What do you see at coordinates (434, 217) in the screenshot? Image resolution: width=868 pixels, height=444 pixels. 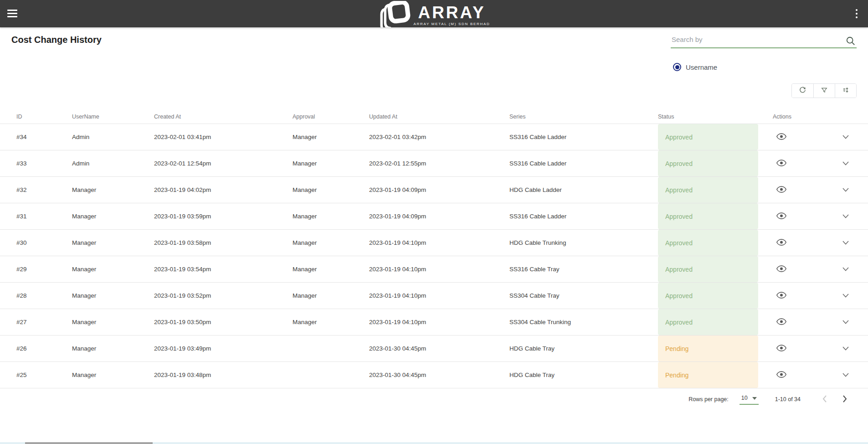 I see `table-row: #31 Manager 2023-01-19 03:59pm Manager 2…` at bounding box center [434, 217].